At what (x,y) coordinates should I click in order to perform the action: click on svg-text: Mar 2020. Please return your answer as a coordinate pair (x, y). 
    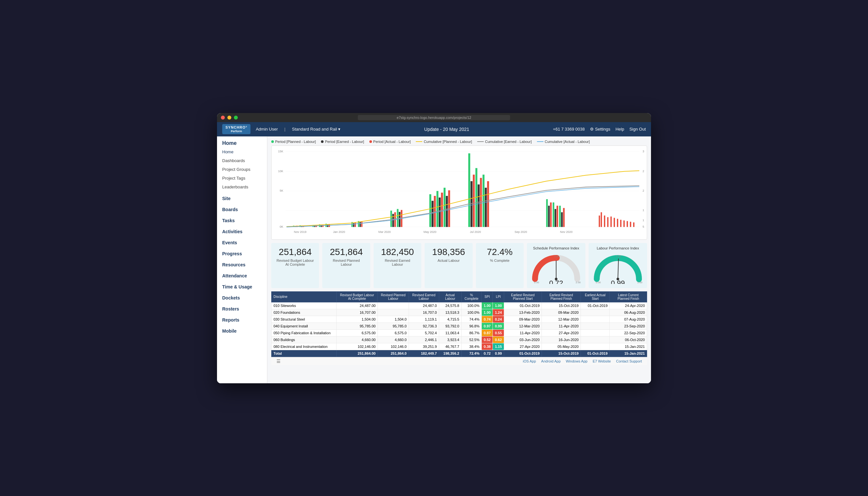
    Looking at the image, I should click on (385, 232).